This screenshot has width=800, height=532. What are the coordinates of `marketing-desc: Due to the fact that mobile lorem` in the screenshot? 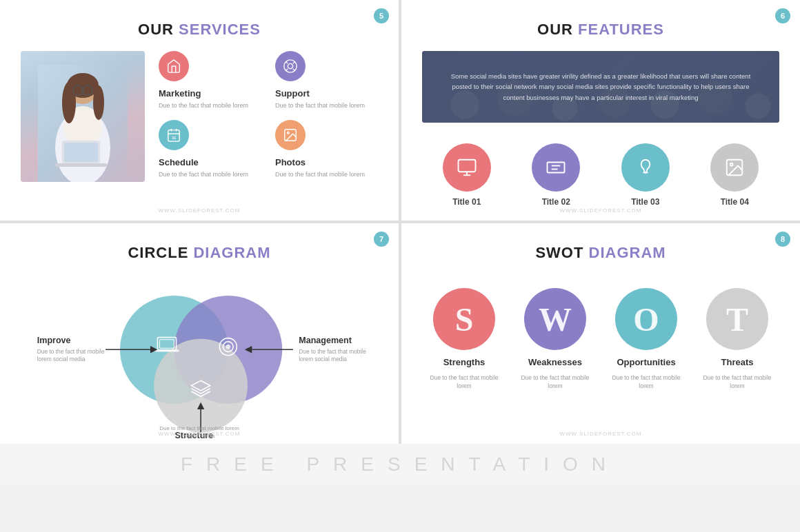 It's located at (210, 106).